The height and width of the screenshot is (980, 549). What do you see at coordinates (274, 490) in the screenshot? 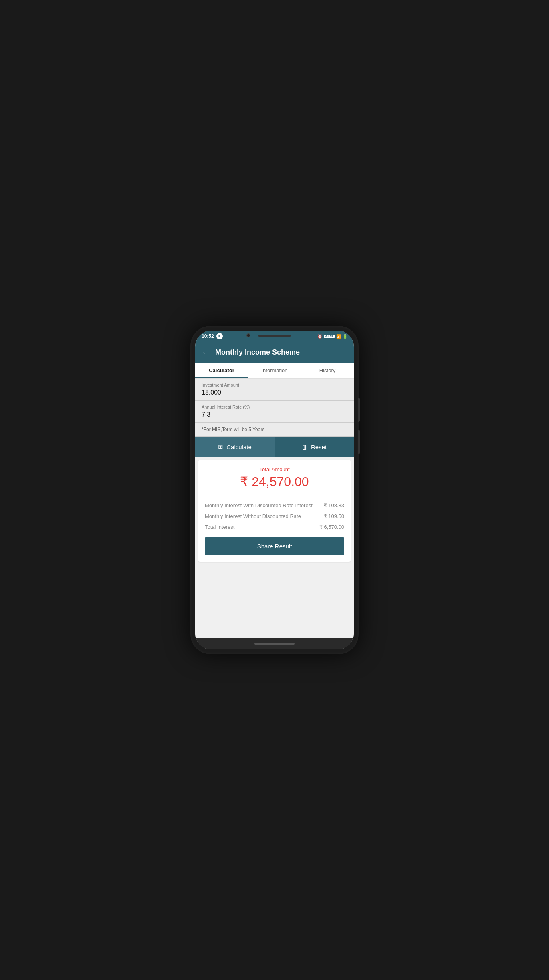
I see `phone-screen: 10:52 P ⏰ VoLTE 📶 🔋 ← Monthly Income Sch…` at bounding box center [274, 490].